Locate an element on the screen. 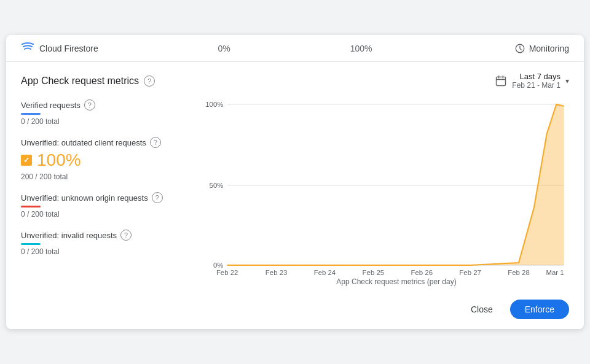 This screenshot has height=364, width=590. legend-count-verified: 0 / 200 total is located at coordinates (110, 122).